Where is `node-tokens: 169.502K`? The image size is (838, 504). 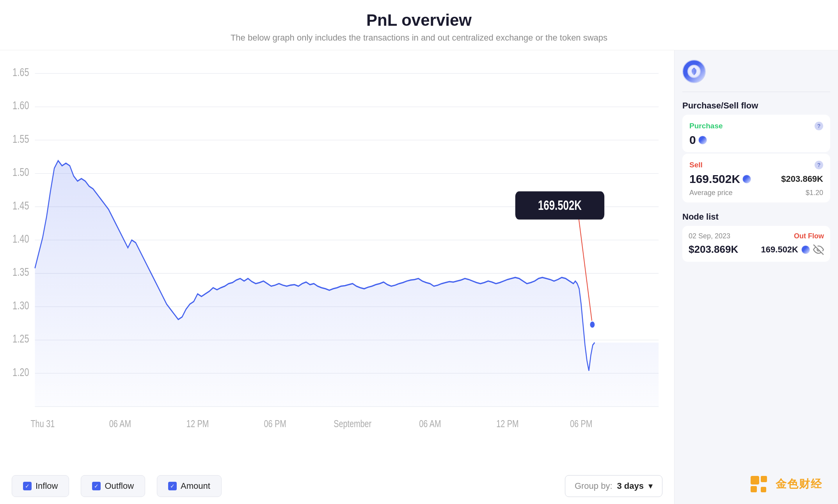
node-tokens: 169.502K is located at coordinates (793, 250).